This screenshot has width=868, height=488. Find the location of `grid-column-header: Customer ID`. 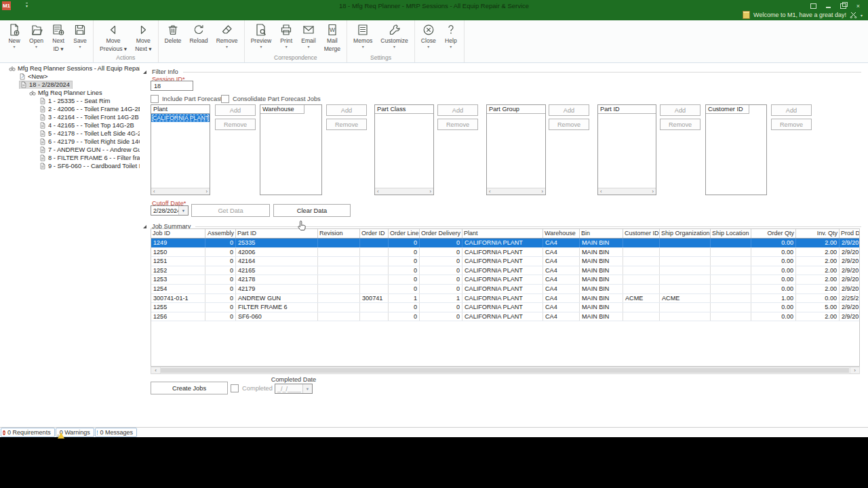

grid-column-header: Customer ID is located at coordinates (642, 233).